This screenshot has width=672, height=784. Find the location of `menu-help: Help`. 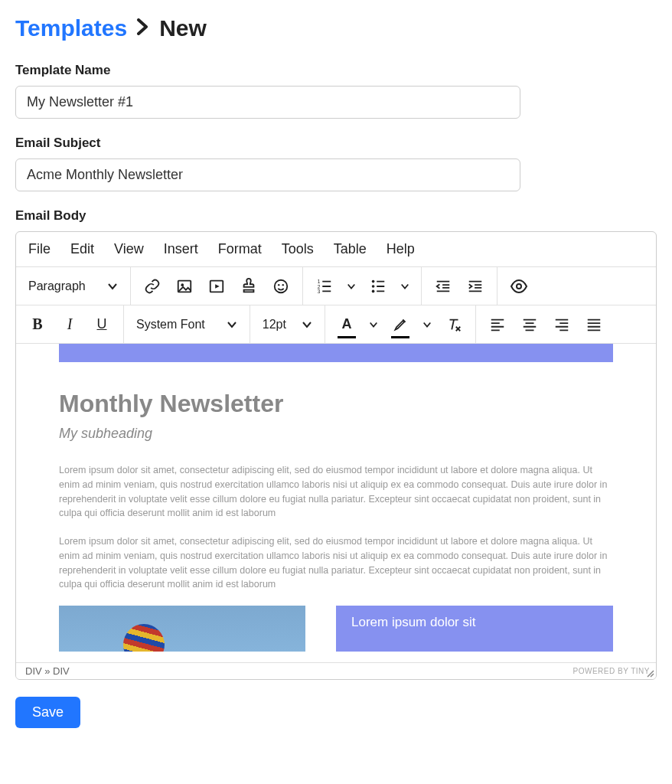

menu-help: Help is located at coordinates (401, 250).